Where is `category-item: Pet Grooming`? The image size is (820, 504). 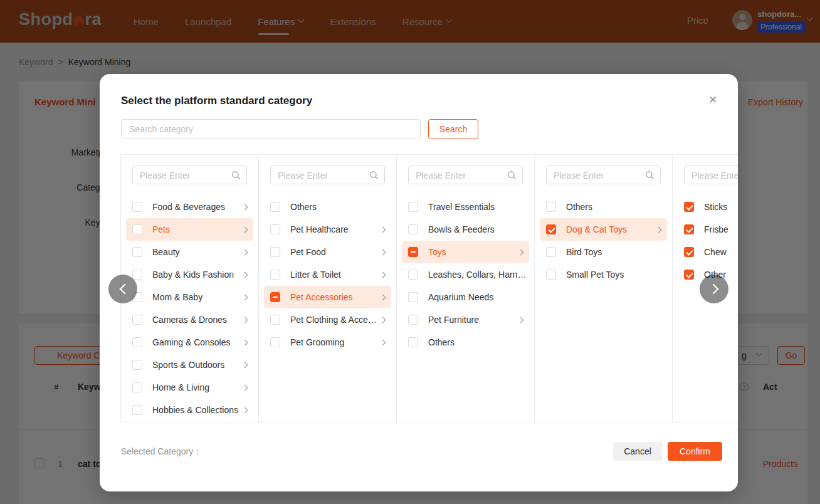
category-item: Pet Grooming is located at coordinates (327, 342).